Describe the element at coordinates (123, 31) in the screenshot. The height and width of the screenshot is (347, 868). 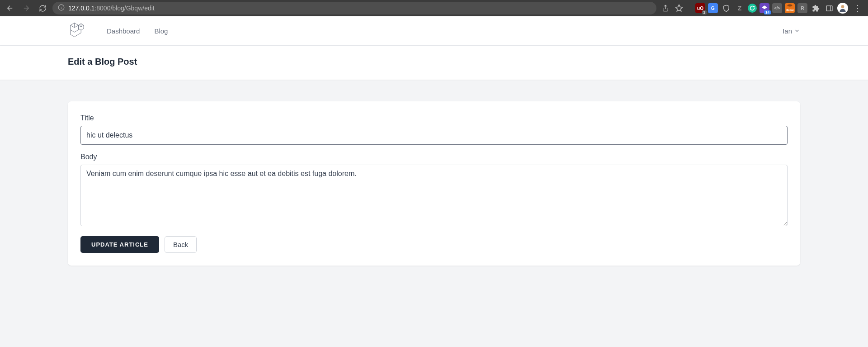
I see `nav-link-dashboard: Dashboard` at that location.